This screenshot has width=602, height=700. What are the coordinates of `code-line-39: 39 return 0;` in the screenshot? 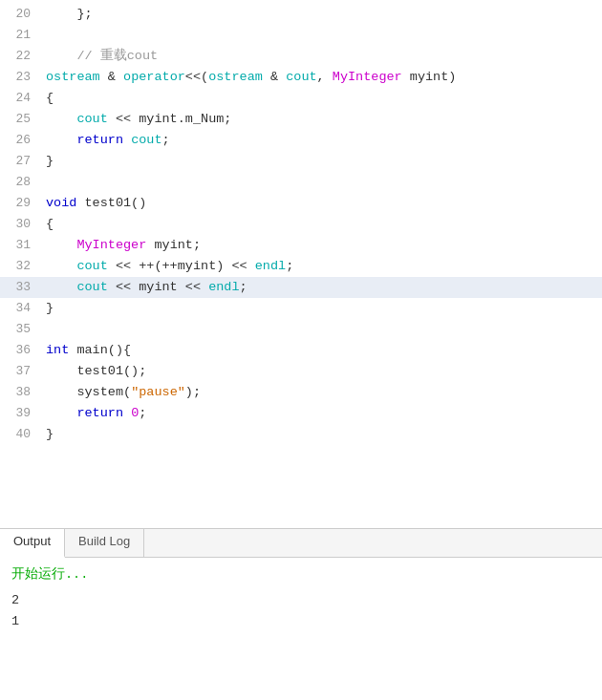 It's located at (301, 414).